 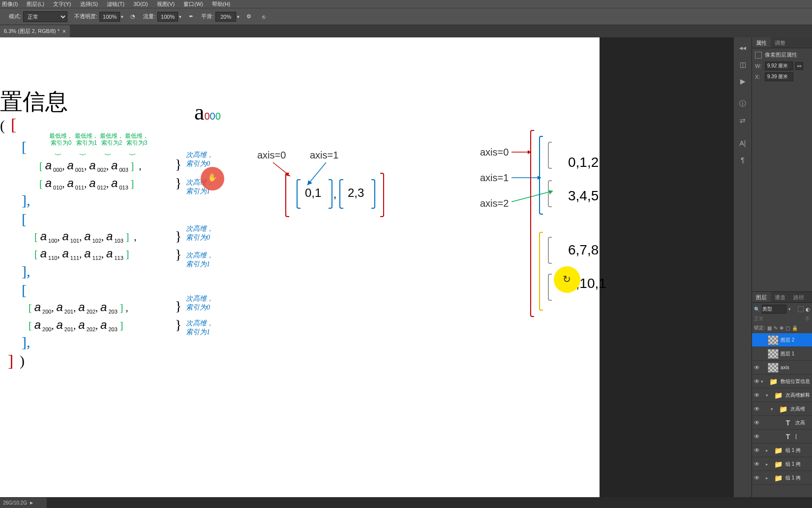 I want to click on cell-2d-1: 2,3, so click(x=356, y=193).